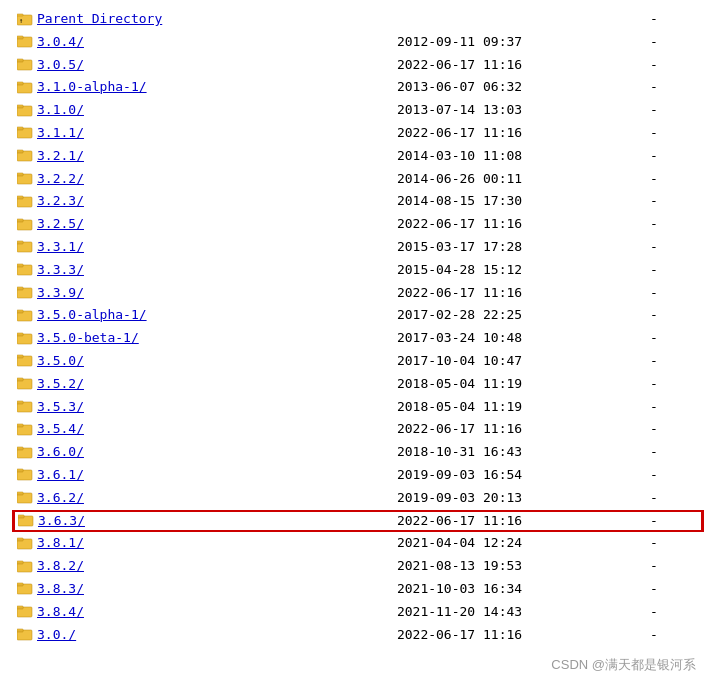 The image size is (716, 694). Describe the element at coordinates (520, 270) in the screenshot. I see `date-cell: 2015-04-28 15:12` at that location.